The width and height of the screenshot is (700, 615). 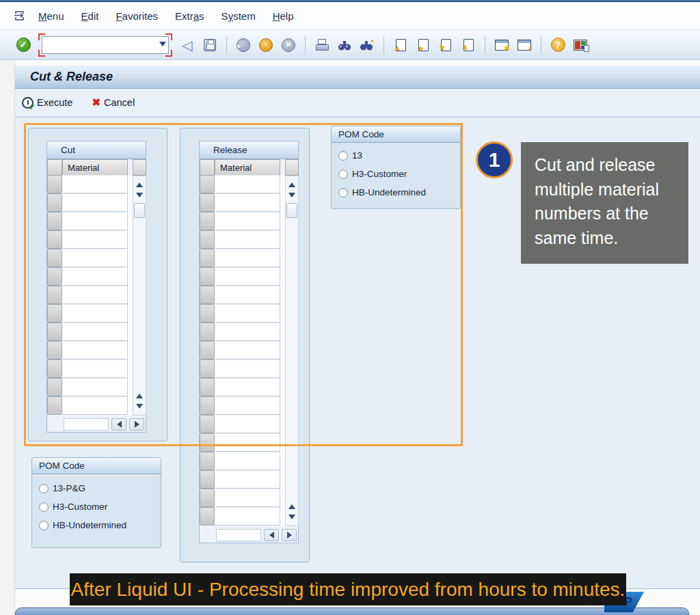 I want to click on command-field, so click(x=105, y=45).